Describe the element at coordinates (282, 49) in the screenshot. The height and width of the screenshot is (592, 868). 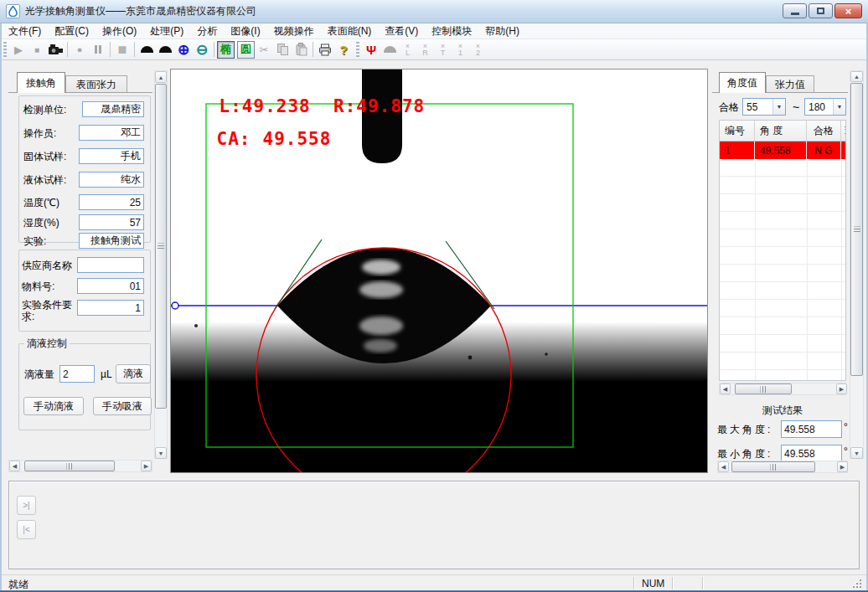
I see `copy-button` at that location.